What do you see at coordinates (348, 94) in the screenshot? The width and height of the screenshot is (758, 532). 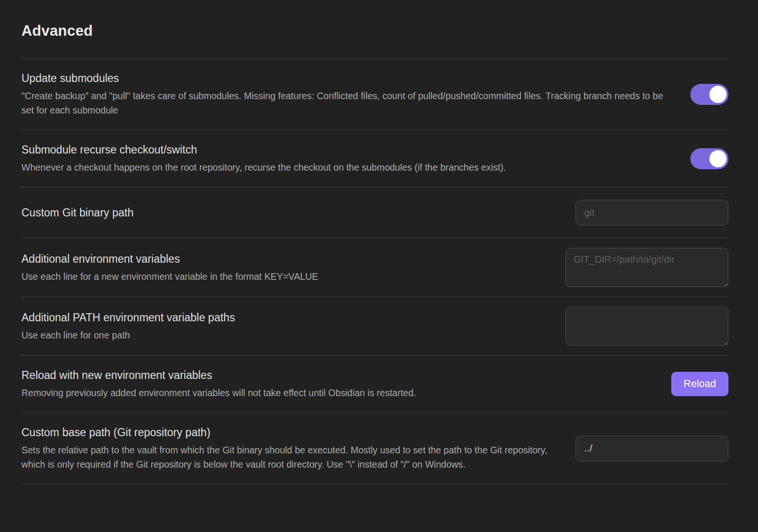 I see `setting-info: Update submodules "Create backup" and "p…` at bounding box center [348, 94].